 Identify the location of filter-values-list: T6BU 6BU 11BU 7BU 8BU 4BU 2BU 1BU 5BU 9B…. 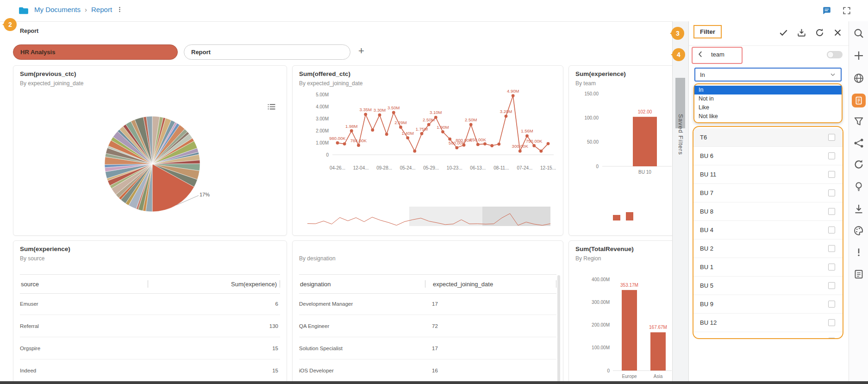
(768, 233).